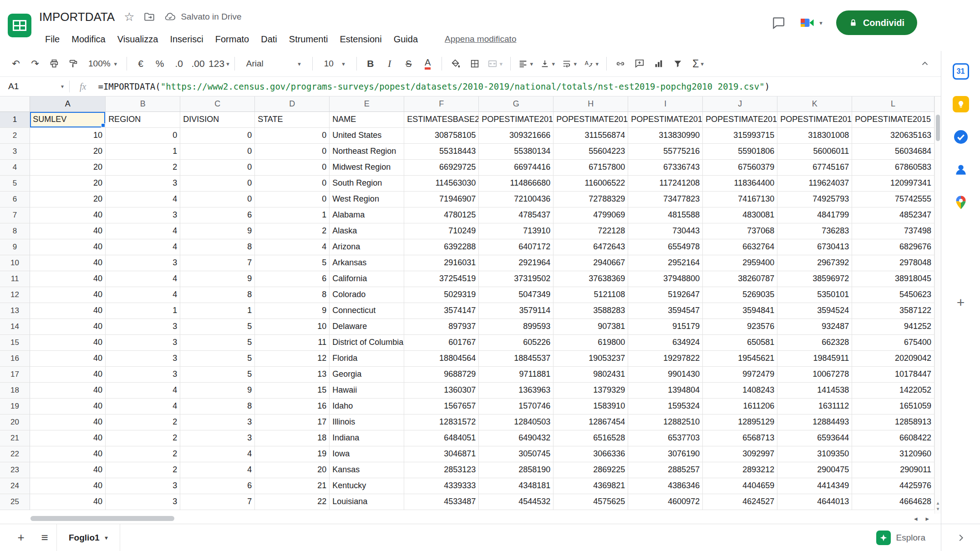 Image resolution: width=980 pixels, height=551 pixels. What do you see at coordinates (740, 279) in the screenshot?
I see `cell-J11: 38260787` at bounding box center [740, 279].